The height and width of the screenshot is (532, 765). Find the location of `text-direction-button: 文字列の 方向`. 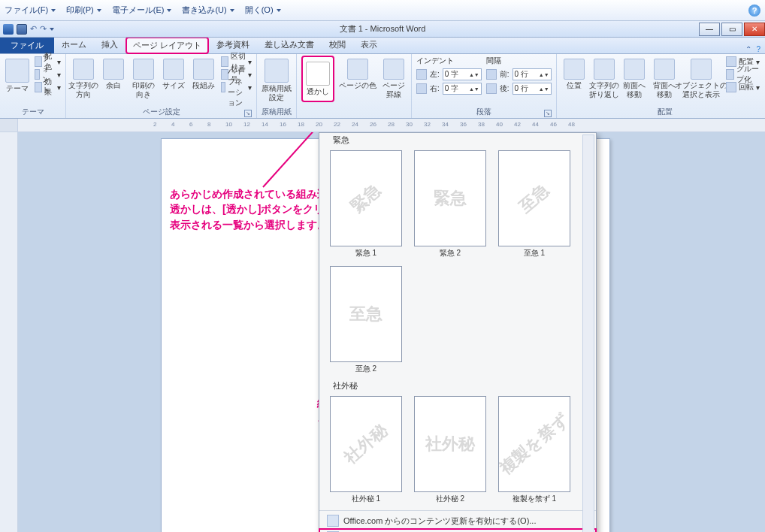

text-direction-button: 文字列の 方向 is located at coordinates (83, 77).